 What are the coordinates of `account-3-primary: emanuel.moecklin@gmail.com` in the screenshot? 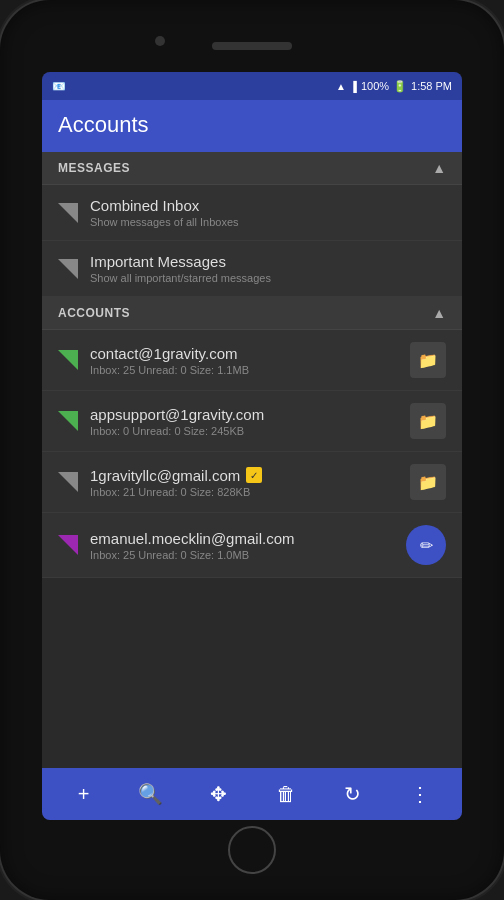 It's located at (242, 538).